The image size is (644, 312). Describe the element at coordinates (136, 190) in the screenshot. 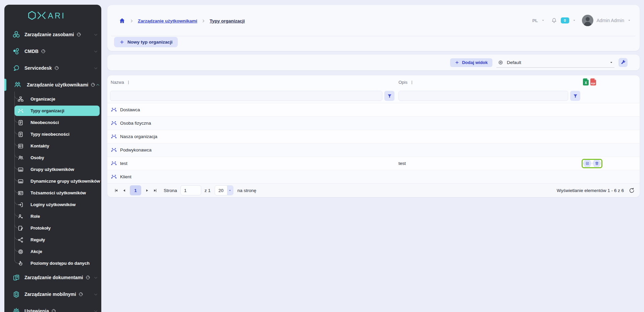

I see `current-page-button: 1` at that location.